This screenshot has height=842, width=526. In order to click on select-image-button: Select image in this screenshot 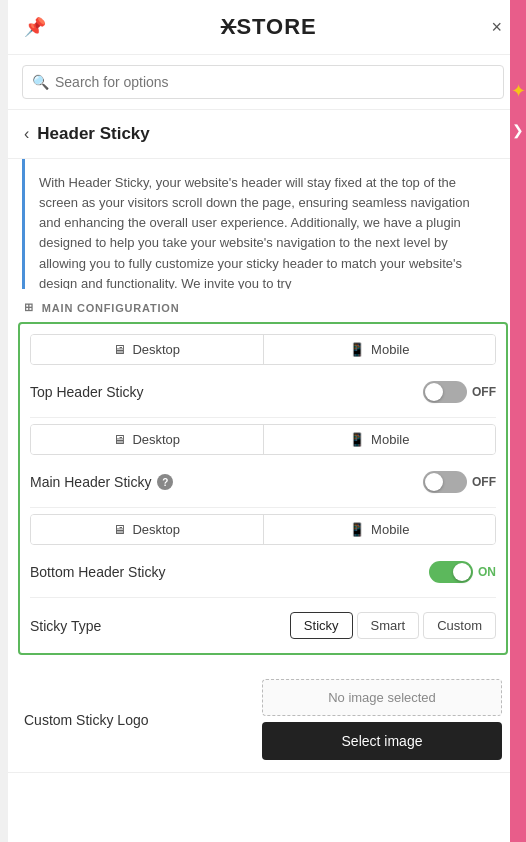, I will do `click(382, 741)`.